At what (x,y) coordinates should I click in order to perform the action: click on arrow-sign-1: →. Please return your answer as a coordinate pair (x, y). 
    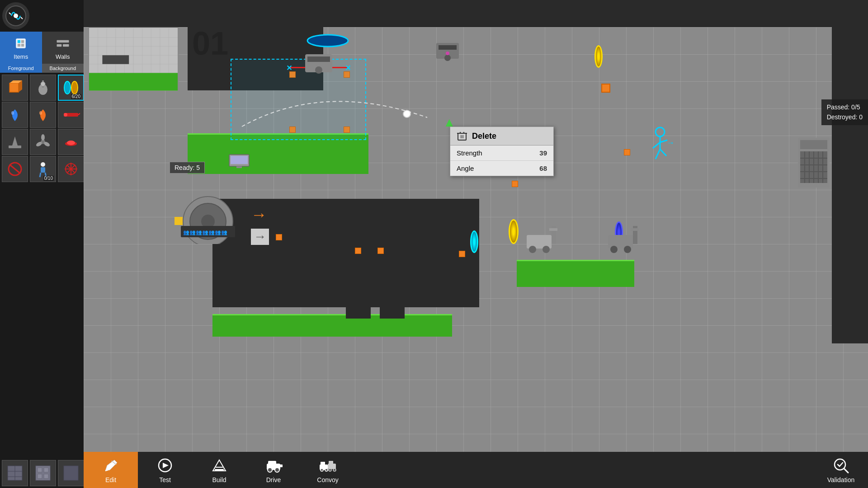
    Looking at the image, I should click on (259, 215).